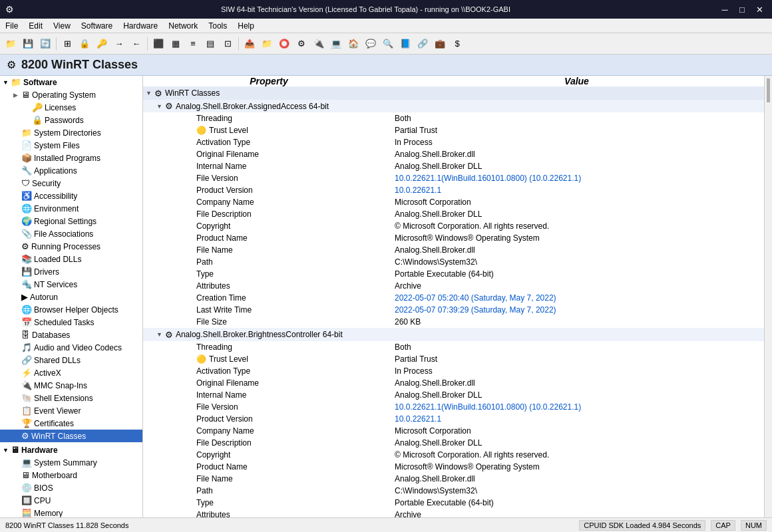  Describe the element at coordinates (371, 44) in the screenshot. I see `toolbar-msg-btn: 💬` at that location.